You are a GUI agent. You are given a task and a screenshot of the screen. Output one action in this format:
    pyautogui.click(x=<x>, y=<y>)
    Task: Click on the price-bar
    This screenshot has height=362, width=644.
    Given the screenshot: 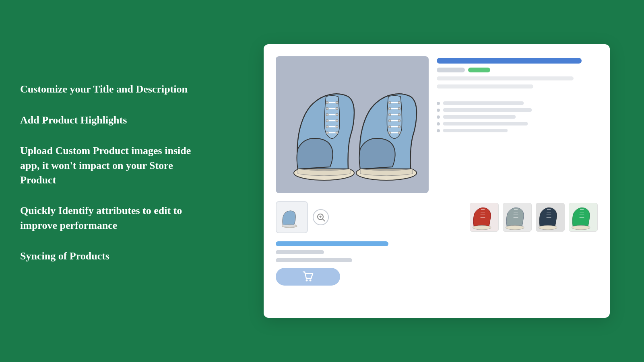 What is the action you would take?
    pyautogui.click(x=332, y=244)
    